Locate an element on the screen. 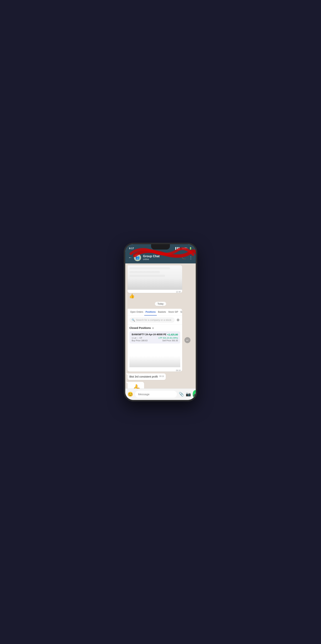 This screenshot has height=644, width=321. contact-info: Group Chat online is located at coordinates (151, 258).